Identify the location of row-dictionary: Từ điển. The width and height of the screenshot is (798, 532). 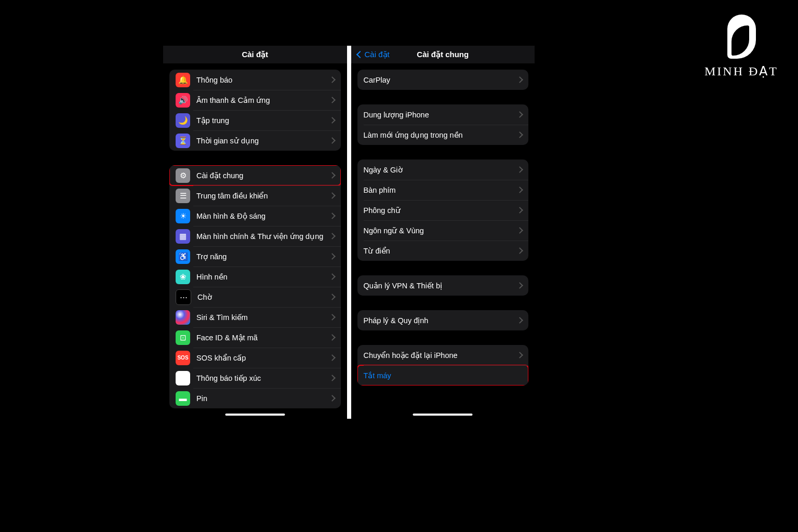
(443, 250).